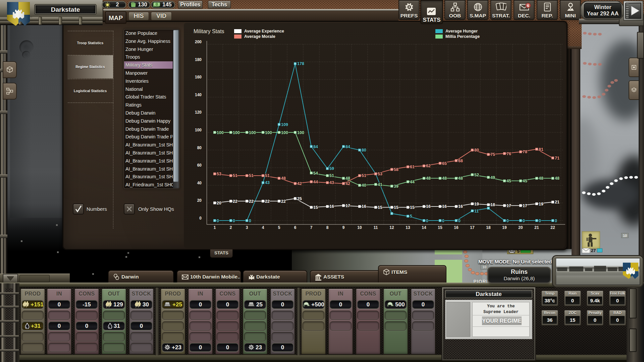 The height and width of the screenshot is (362, 644). What do you see at coordinates (231, 228) in the screenshot?
I see `svg-text: 2` at bounding box center [231, 228].